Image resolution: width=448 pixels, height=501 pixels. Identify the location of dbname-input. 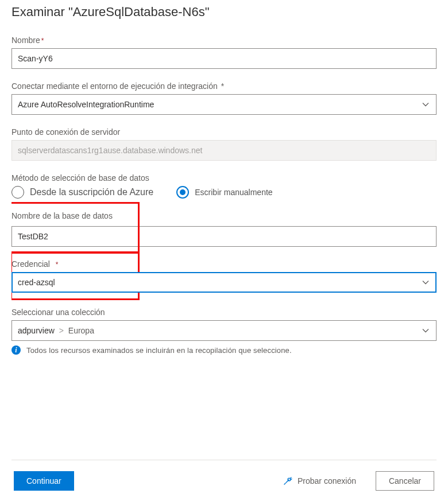
(224, 236).